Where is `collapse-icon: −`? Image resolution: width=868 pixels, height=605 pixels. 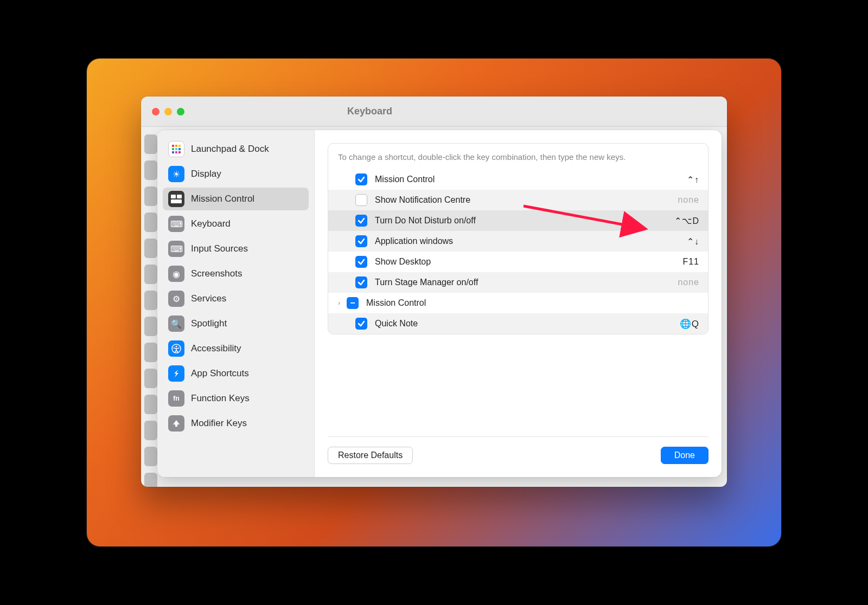
collapse-icon: − is located at coordinates (353, 303).